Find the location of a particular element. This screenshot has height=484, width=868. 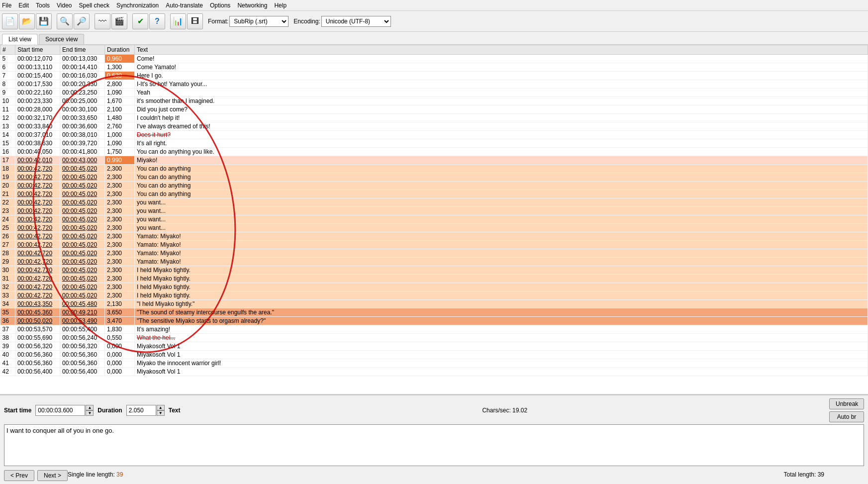

table-row: 2800:00:42,72000:00:45,0202,300Yamato: M… is located at coordinates (434, 254).